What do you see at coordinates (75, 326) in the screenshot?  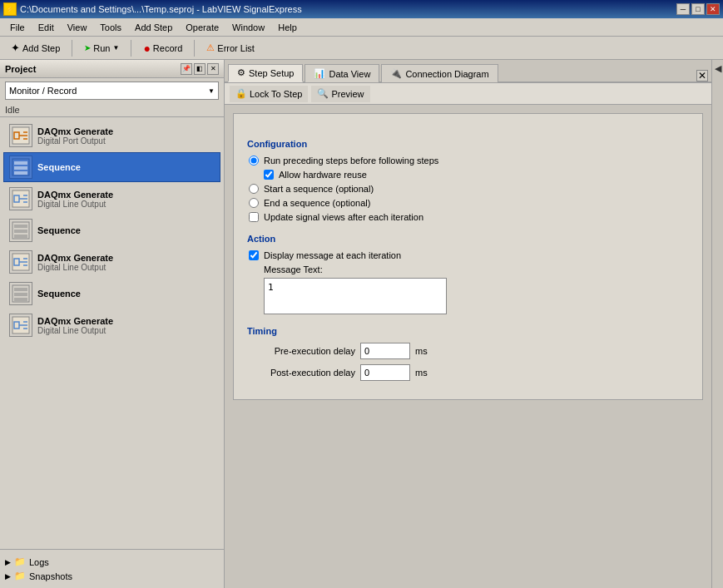 I see `step-text-7: DAQmx Generate Digital Line Output` at bounding box center [75, 326].